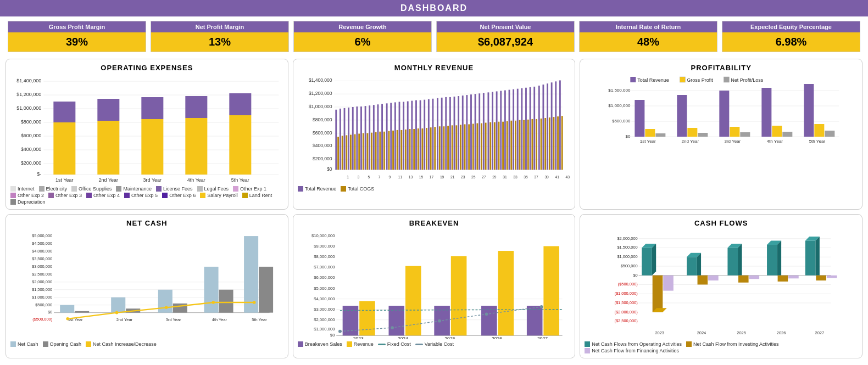 Image resolution: width=868 pixels, height=365 pixels. Describe the element at coordinates (721, 129) in the screenshot. I see `profitability-area: Total Revenue Gross Profit Net Profit/Lo…` at that location.